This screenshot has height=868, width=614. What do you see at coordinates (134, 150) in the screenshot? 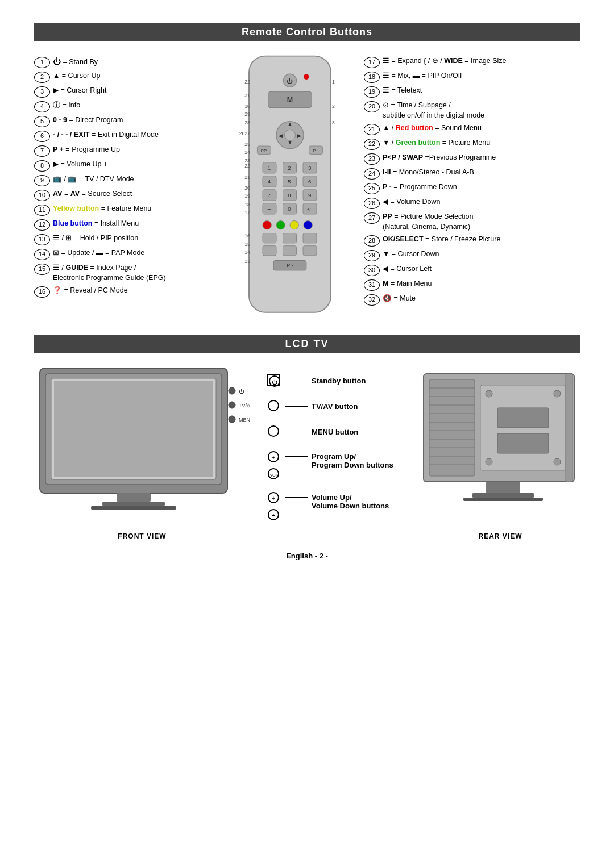
I see `label-text-7: P + = Programme Up` at bounding box center [134, 150].